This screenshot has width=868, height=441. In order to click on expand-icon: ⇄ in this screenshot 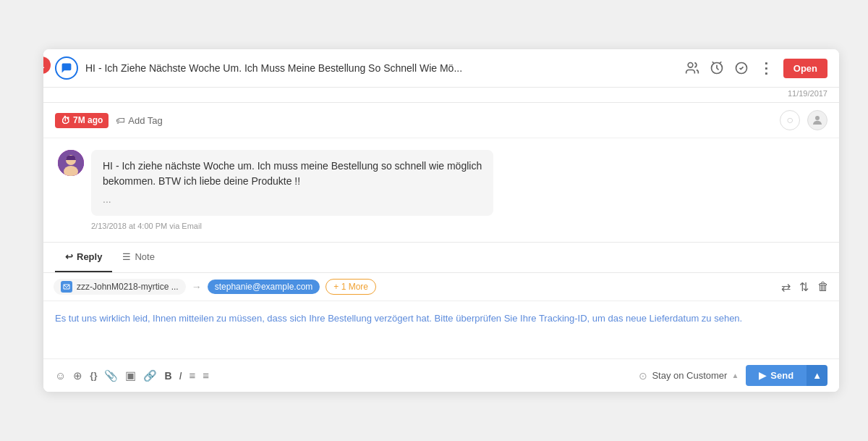, I will do `click(786, 287)`.